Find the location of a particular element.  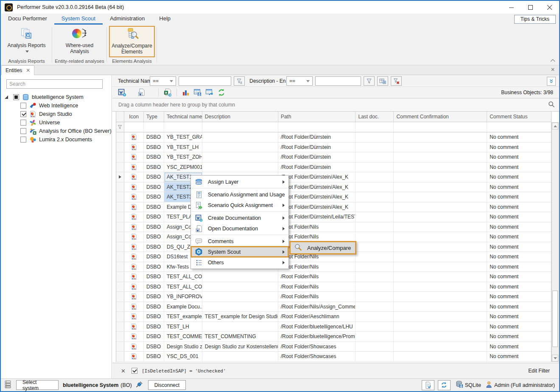

tree-item-web-intelligence: Web Intelligence is located at coordinates (56, 106).